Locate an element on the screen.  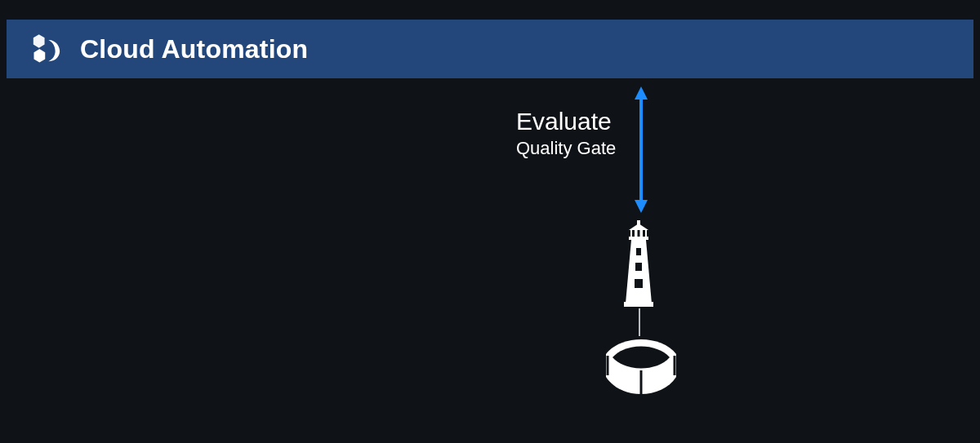
cloud-automation-header: Cloud Automation is located at coordinates (490, 49).